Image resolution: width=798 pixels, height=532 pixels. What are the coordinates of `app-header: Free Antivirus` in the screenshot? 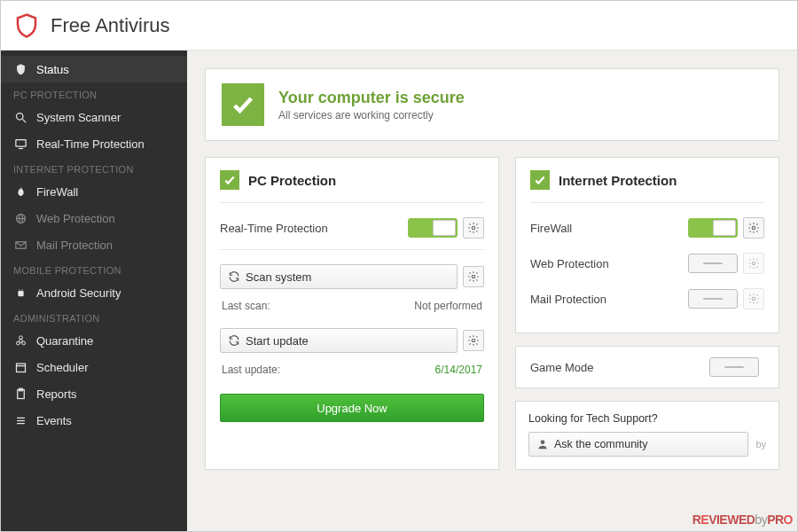 It's located at (399, 26).